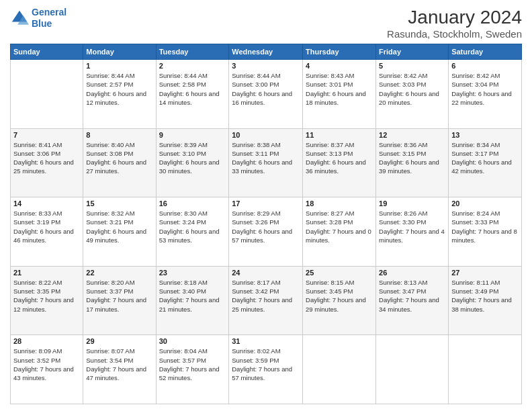  Describe the element at coordinates (454, 34) in the screenshot. I see `subtitle: Rasunda, Stockholm, Sweden` at that location.